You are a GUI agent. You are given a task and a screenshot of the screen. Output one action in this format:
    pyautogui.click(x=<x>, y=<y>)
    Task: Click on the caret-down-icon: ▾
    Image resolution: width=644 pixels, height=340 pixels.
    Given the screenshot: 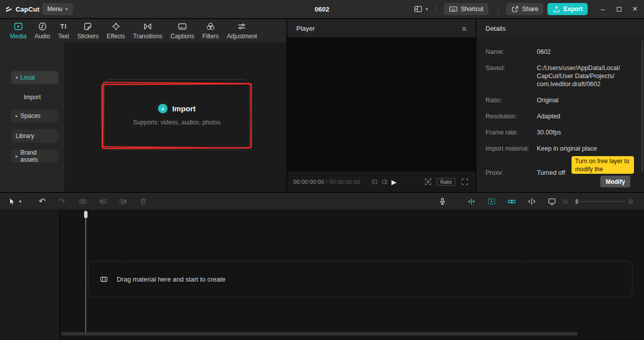 What is the action you would take?
    pyautogui.click(x=17, y=78)
    